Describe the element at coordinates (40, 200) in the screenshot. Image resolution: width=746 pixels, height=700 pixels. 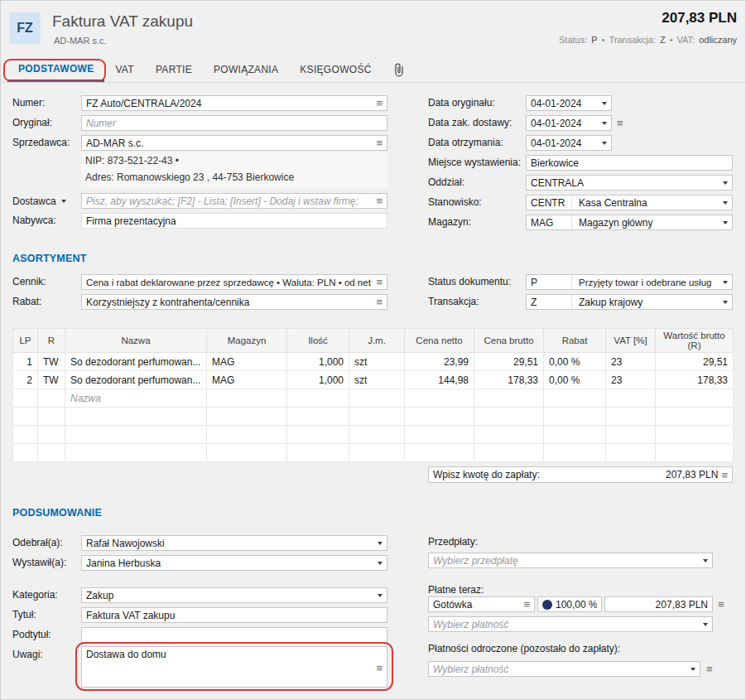
I see `dostawca-label-combo: Dostawca` at that location.